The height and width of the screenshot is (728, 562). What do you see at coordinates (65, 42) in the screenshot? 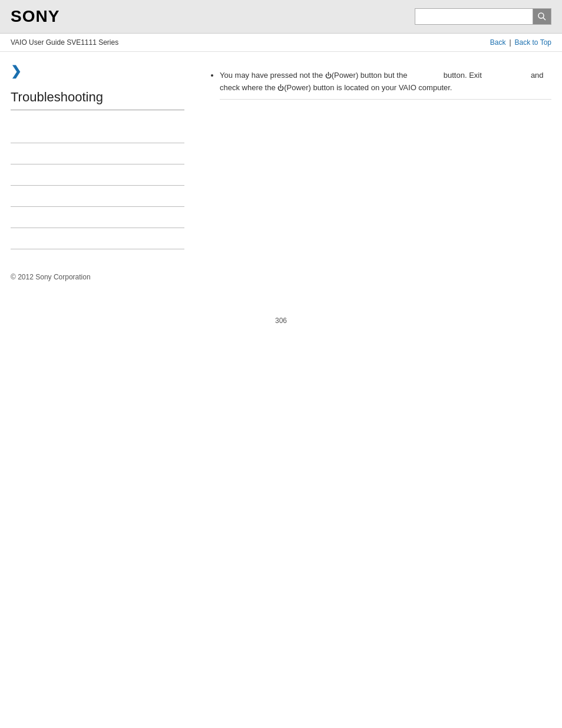
I see `guide-title: VAIO User Guide SVE1111 Series` at bounding box center [65, 42].